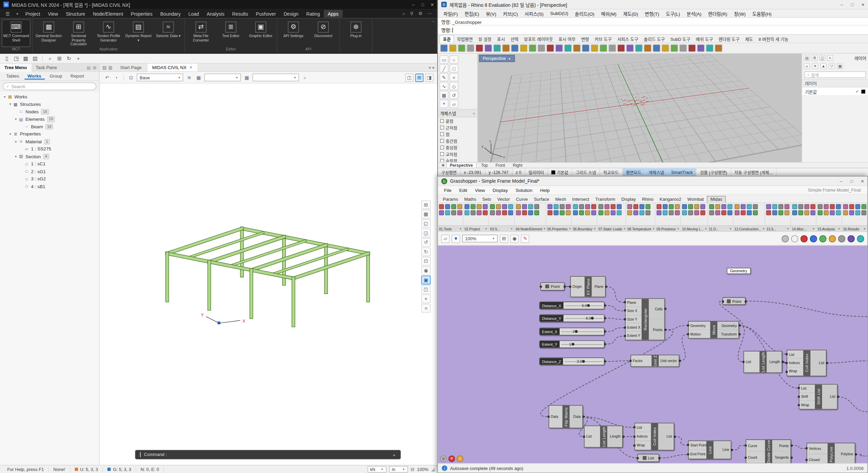 Image resolution: width=868 pixels, height=473 pixels. What do you see at coordinates (832, 66) in the screenshot?
I see `layer-down-icon: ▽` at bounding box center [832, 66].